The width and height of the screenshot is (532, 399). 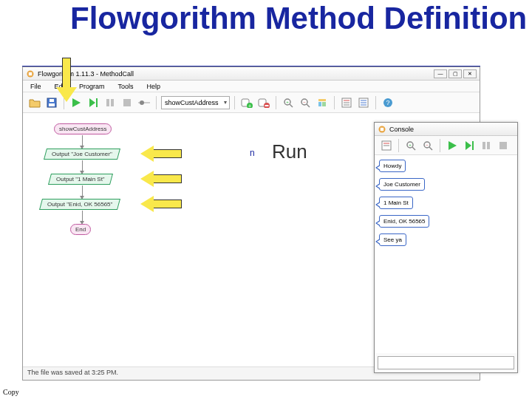 What do you see at coordinates (82, 154) in the screenshot?
I see `flowchart-output-1: Output "Joe Customer"` at bounding box center [82, 154].